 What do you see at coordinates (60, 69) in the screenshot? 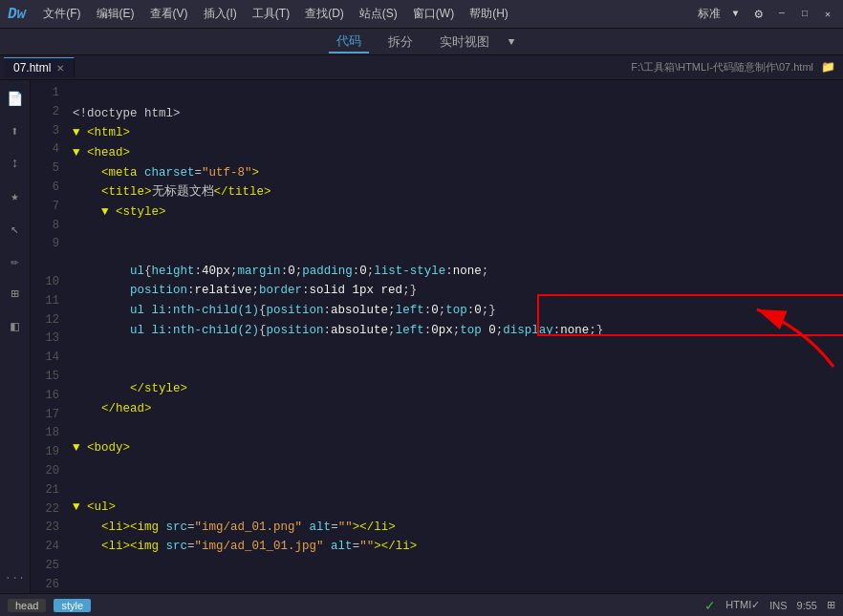
I see `file-tab-close: ✕` at bounding box center [60, 69].